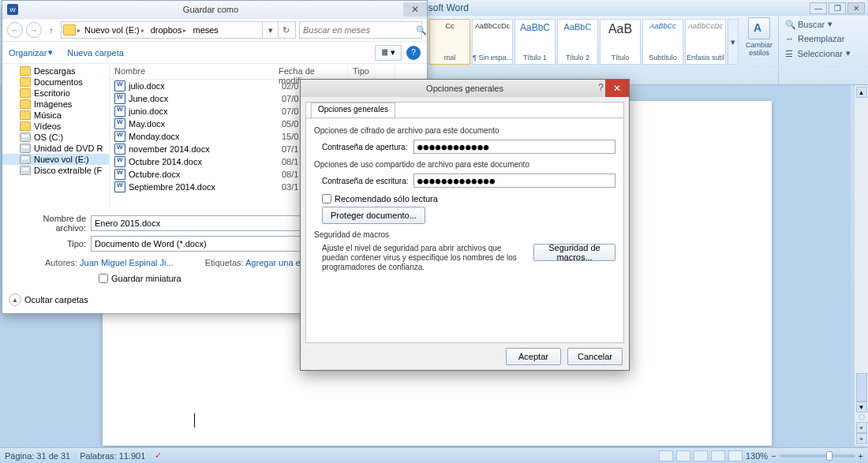  I want to click on zoom-slider-thumb, so click(829, 456).